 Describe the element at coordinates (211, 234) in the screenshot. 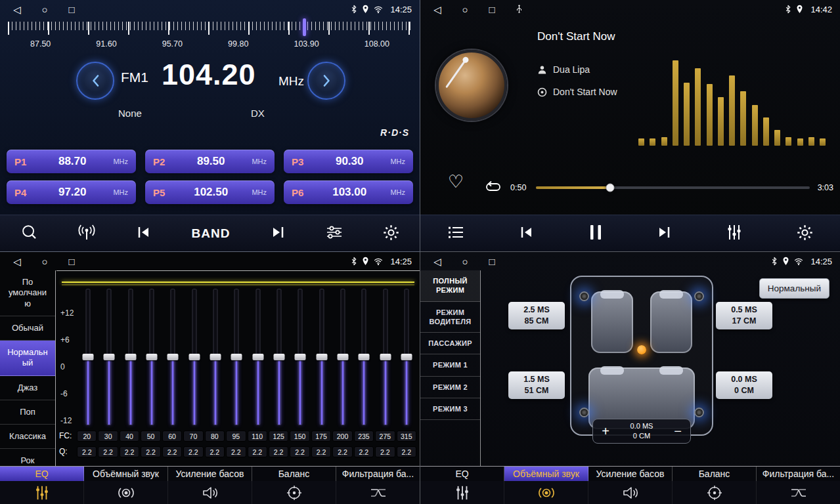

I see `band-button: BAND` at that location.